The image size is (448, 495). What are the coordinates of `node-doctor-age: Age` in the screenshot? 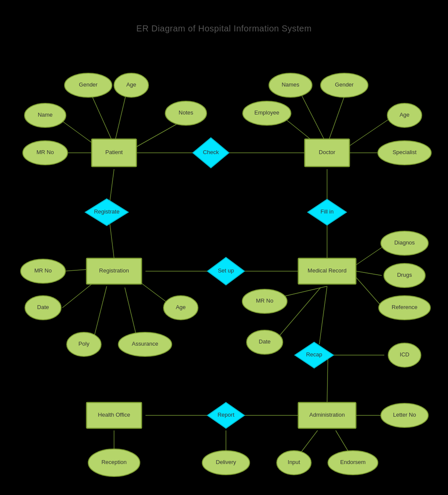 It's located at (405, 115).